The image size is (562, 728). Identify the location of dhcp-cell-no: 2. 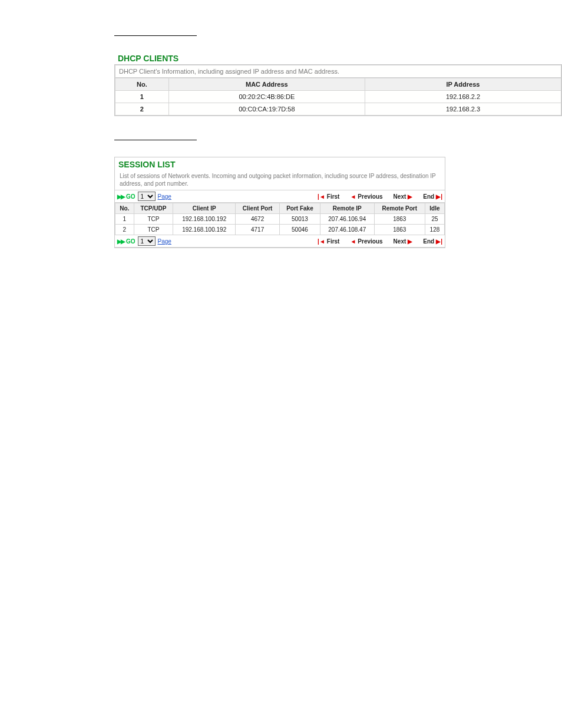
(143, 110).